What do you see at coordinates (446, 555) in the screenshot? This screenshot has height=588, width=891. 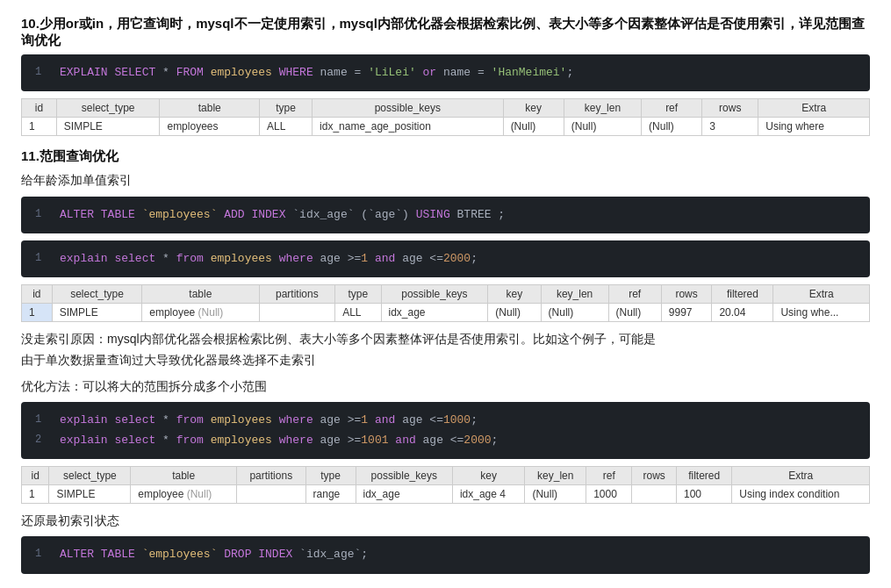 I see `code-line: 1 ALTER TABLE `employees` DROP INDEX `id…` at bounding box center [446, 555].